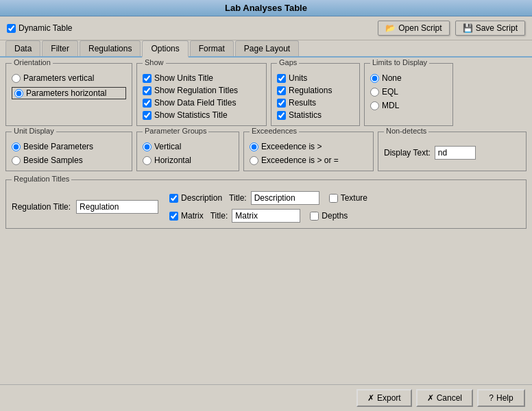 This screenshot has width=532, height=411. What do you see at coordinates (354, 198) in the screenshot?
I see `texture-label: Texture` at bounding box center [354, 198].